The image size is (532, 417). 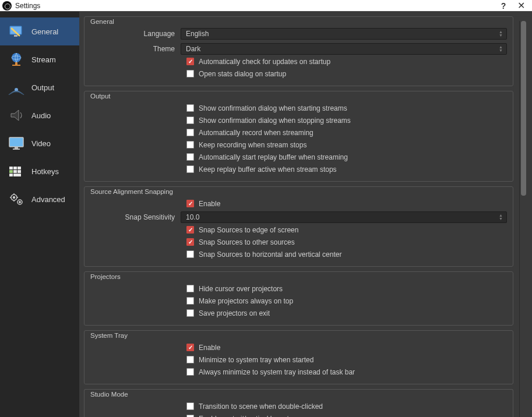 What do you see at coordinates (277, 372) in the screenshot?
I see `label-tray-always-min: Always minimize to system tray instead o…` at bounding box center [277, 372].